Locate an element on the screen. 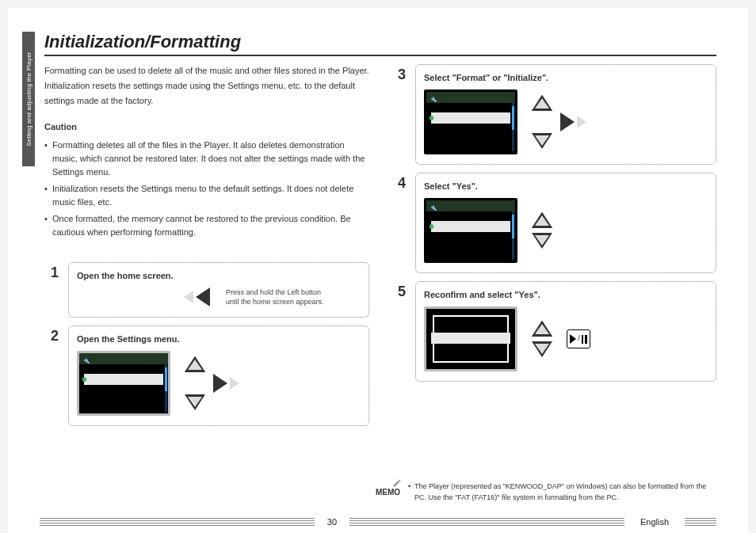  caution-list: Formatting deletes all of the files in t… is located at coordinates (207, 188).